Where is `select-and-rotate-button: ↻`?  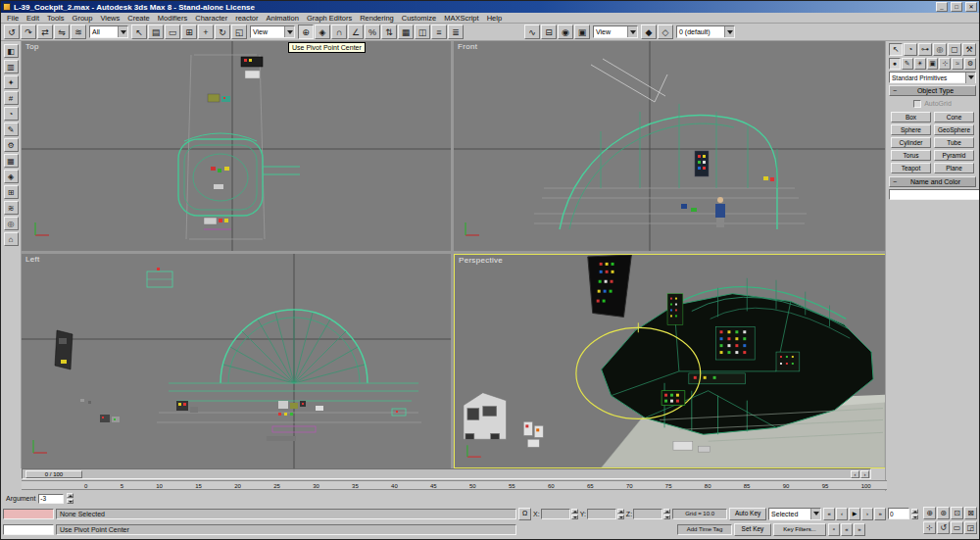 select-and-rotate-button: ↻ is located at coordinates (222, 31).